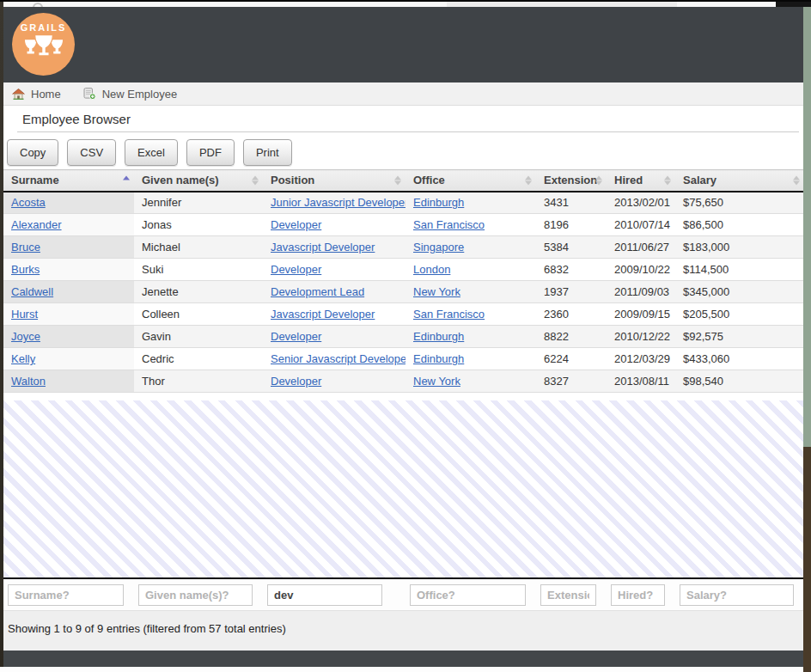 Image resolution: width=811 pixels, height=672 pixels. Describe the element at coordinates (33, 153) in the screenshot. I see `copy-button: Copy` at that location.